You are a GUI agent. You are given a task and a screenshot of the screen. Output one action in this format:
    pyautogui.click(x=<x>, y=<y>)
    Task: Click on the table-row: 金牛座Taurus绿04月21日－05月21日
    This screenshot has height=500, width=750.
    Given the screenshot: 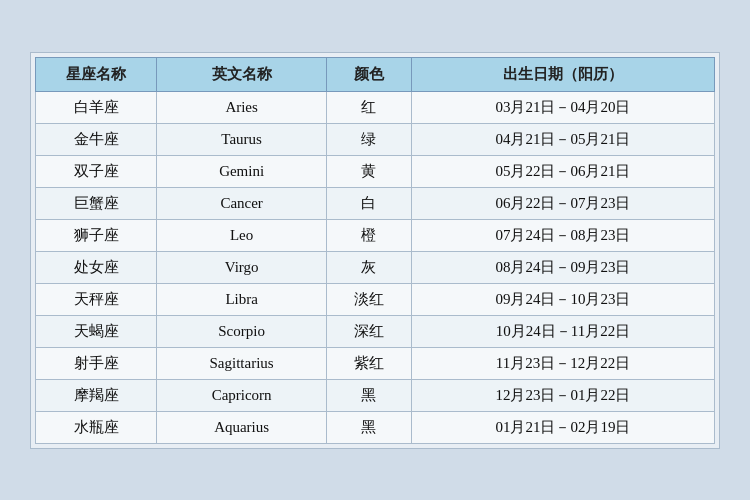 What is the action you would take?
    pyautogui.click(x=376, y=139)
    